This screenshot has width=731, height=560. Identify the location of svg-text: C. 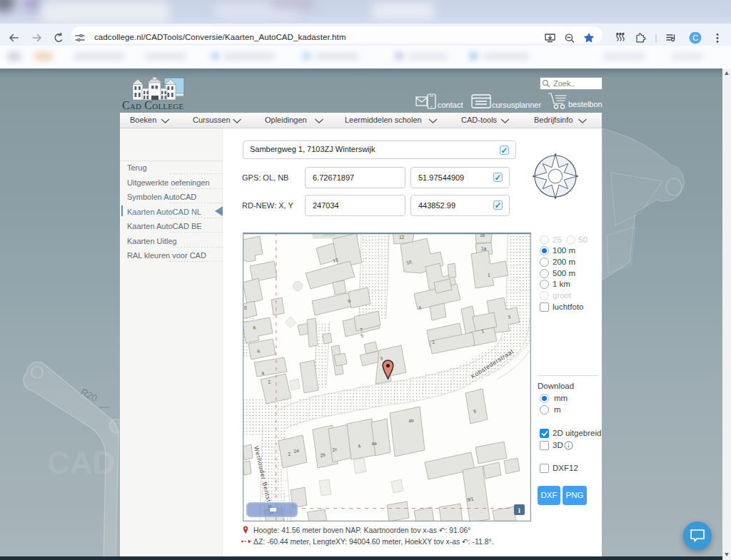
(695, 38).